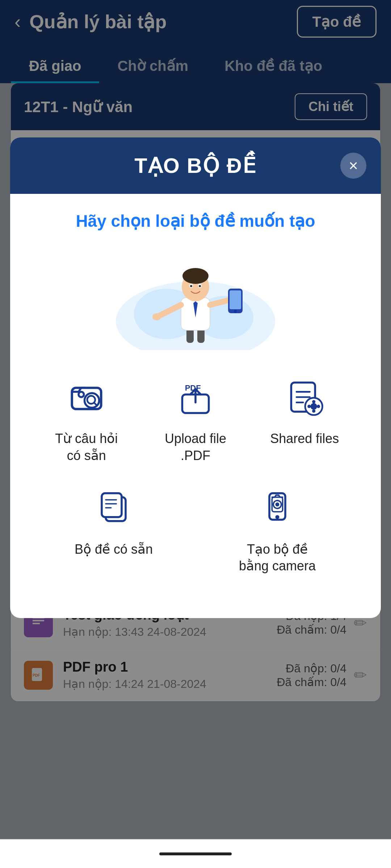  Describe the element at coordinates (196, 397) in the screenshot. I see `pdf-upload-icon: PDF` at that location.